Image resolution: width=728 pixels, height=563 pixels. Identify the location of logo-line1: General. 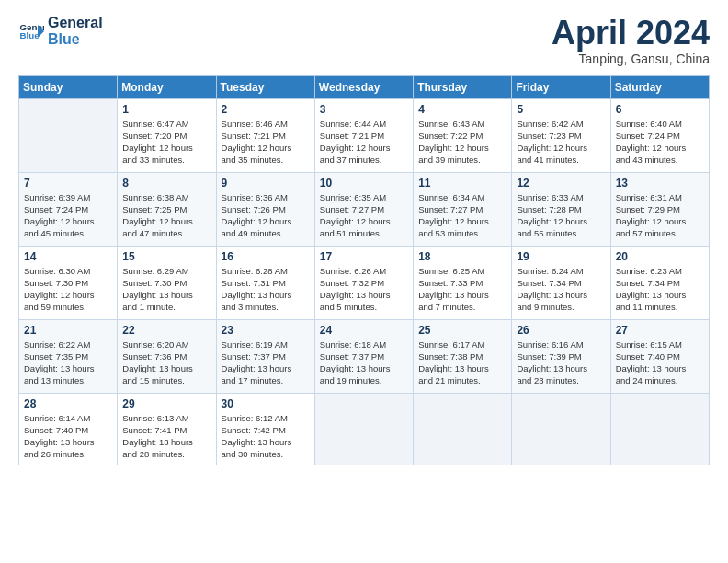
(75, 23).